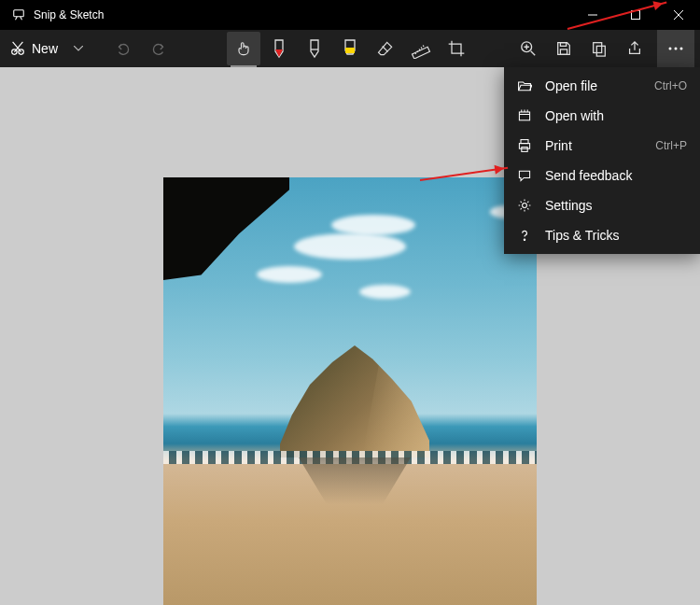 The image size is (700, 605). What do you see at coordinates (602, 116) in the screenshot?
I see `menu-open-with: Open with` at bounding box center [602, 116].